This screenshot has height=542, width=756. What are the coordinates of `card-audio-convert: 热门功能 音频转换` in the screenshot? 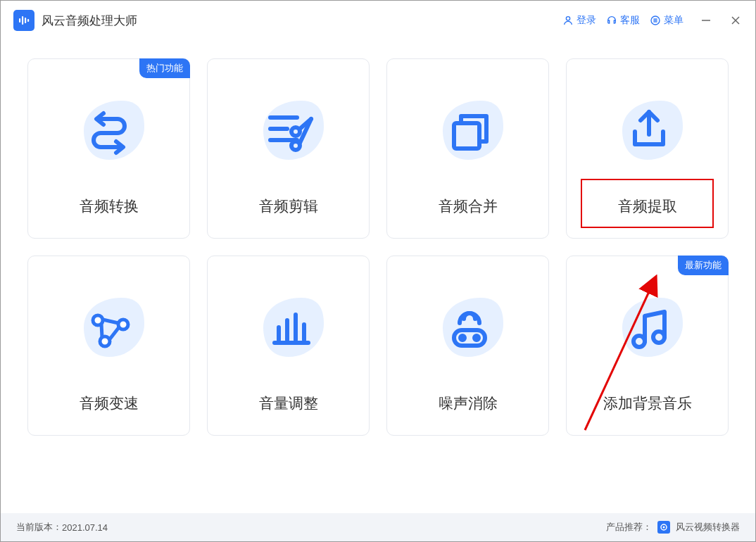 It's located at (108, 149).